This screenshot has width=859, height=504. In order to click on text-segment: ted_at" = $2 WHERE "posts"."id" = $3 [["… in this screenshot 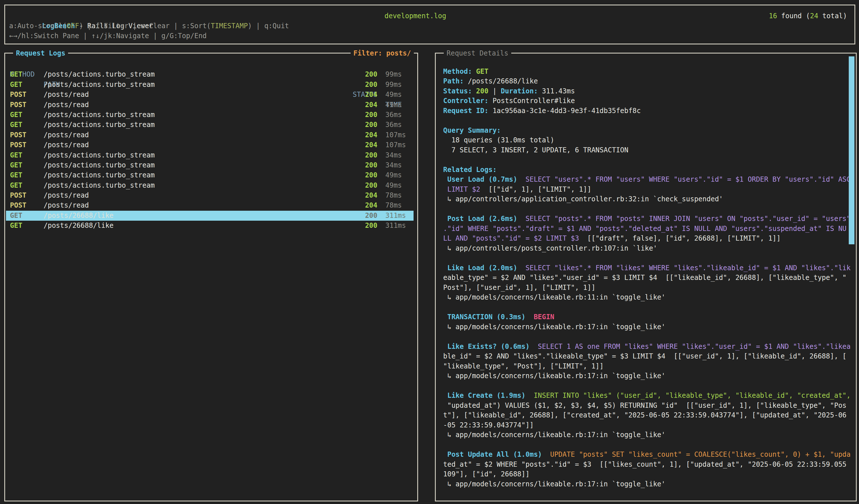, I will do `click(645, 464)`.